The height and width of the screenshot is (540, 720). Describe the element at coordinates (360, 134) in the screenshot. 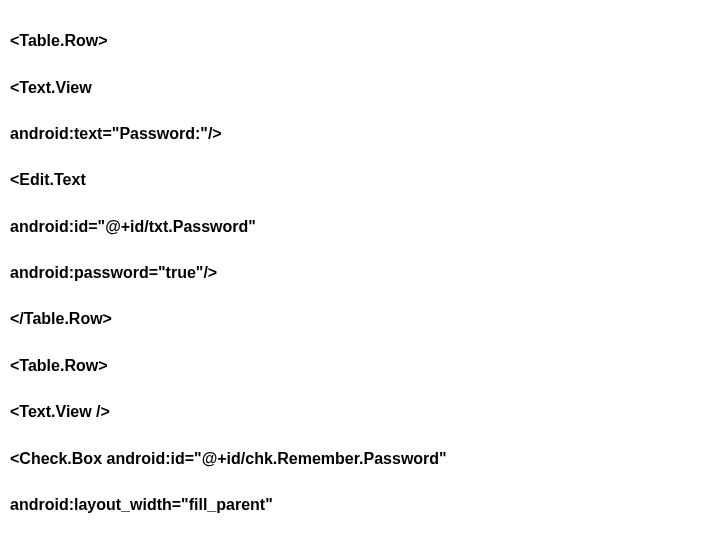

I see `code-line: android:text="Password:"/>` at that location.